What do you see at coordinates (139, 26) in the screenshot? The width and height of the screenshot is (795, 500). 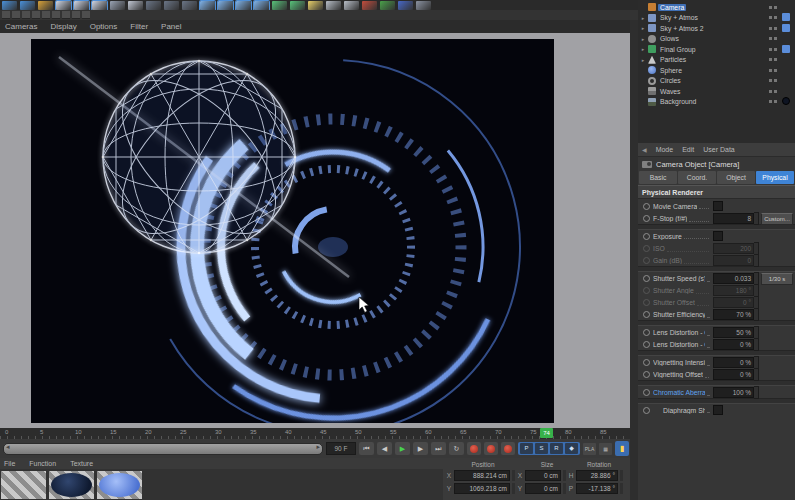 I see `viewport-menu-filter: Filter` at bounding box center [139, 26].